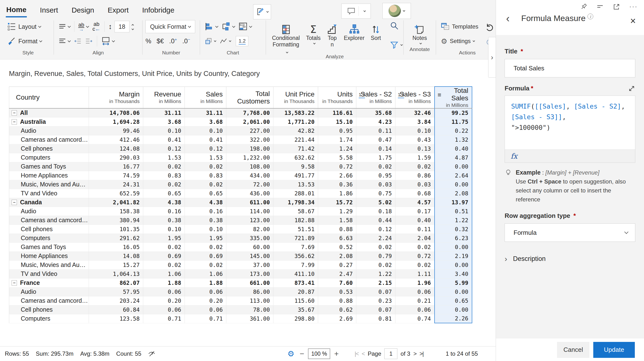 The image size is (644, 361). Describe the element at coordinates (363, 354) in the screenshot. I see `prev-page-button: <` at that location.